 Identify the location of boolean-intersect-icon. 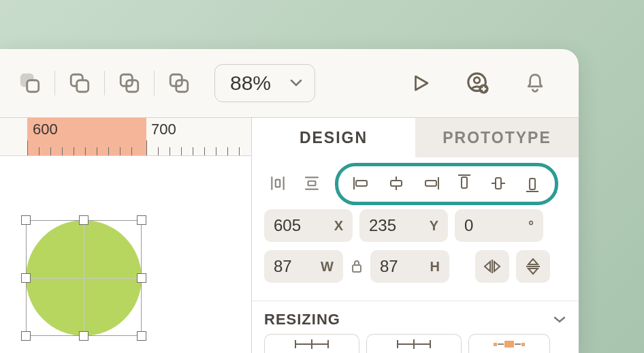
(129, 83).